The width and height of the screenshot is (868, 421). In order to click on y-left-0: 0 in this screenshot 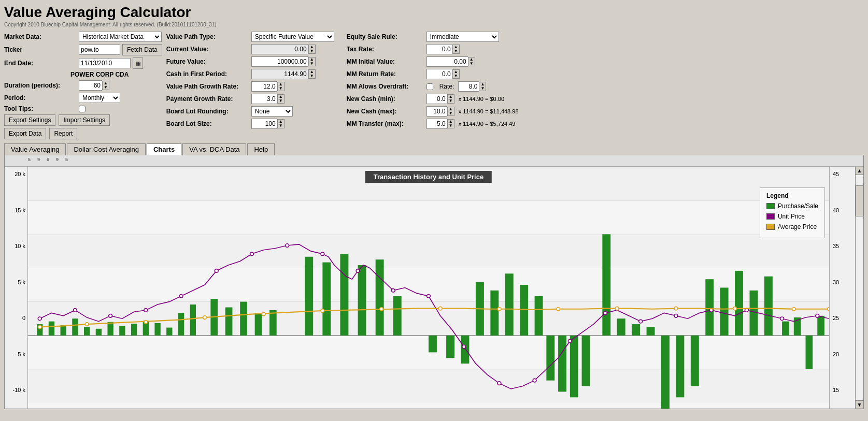, I will do `click(16, 318)`.